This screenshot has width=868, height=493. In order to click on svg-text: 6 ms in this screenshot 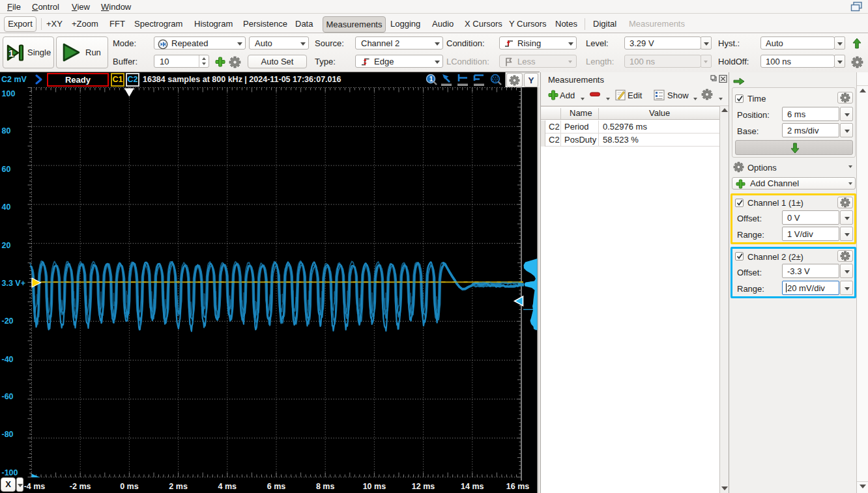, I will do `click(276, 486)`.